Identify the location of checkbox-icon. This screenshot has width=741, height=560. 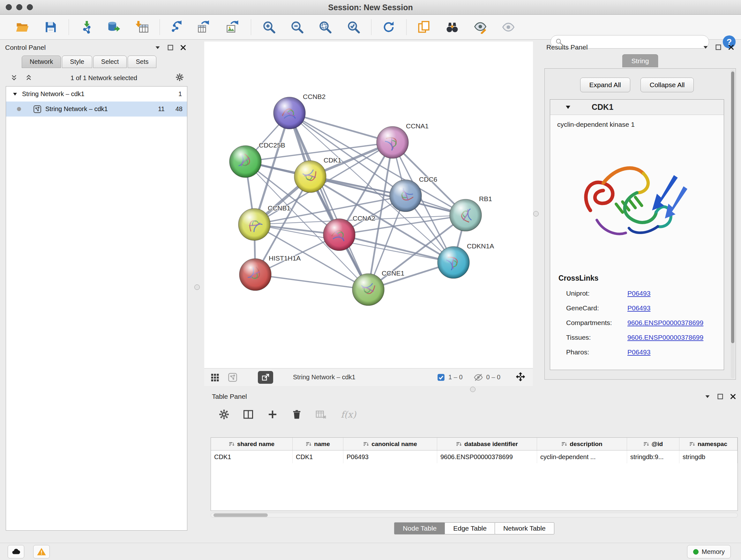
(441, 377).